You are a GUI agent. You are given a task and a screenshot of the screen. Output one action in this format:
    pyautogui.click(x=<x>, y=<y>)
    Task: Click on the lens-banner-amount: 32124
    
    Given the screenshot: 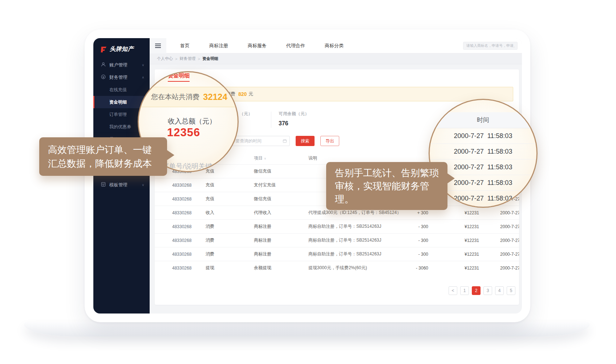 What is the action you would take?
    pyautogui.click(x=215, y=97)
    